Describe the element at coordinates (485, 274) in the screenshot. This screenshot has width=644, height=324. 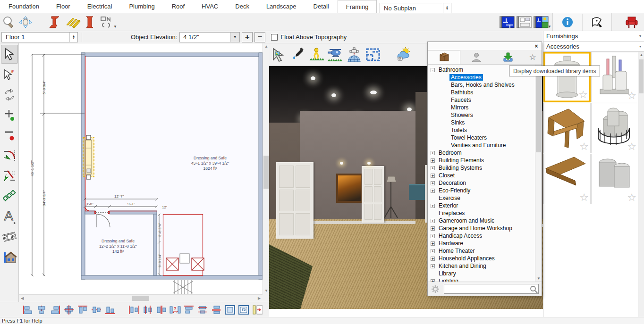
I see `library-tree-item: Library` at that location.